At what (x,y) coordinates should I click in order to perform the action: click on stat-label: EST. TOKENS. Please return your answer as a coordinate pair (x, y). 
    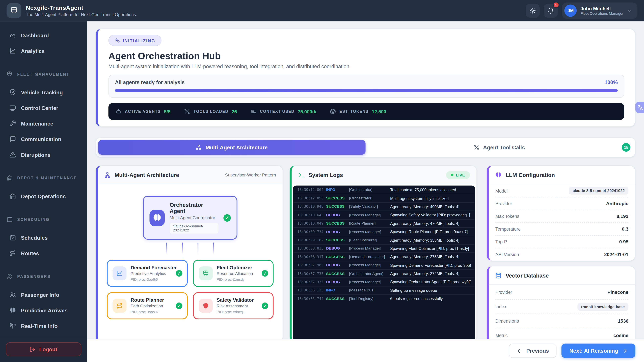
    Looking at the image, I should click on (354, 111).